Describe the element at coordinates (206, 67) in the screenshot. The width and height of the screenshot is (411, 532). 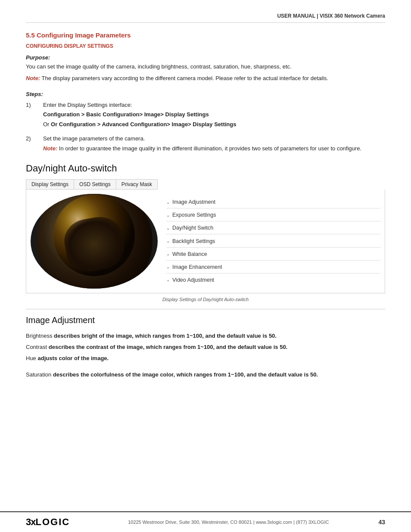
I see `purpose-text: You can set the image quality of the cam…` at that location.